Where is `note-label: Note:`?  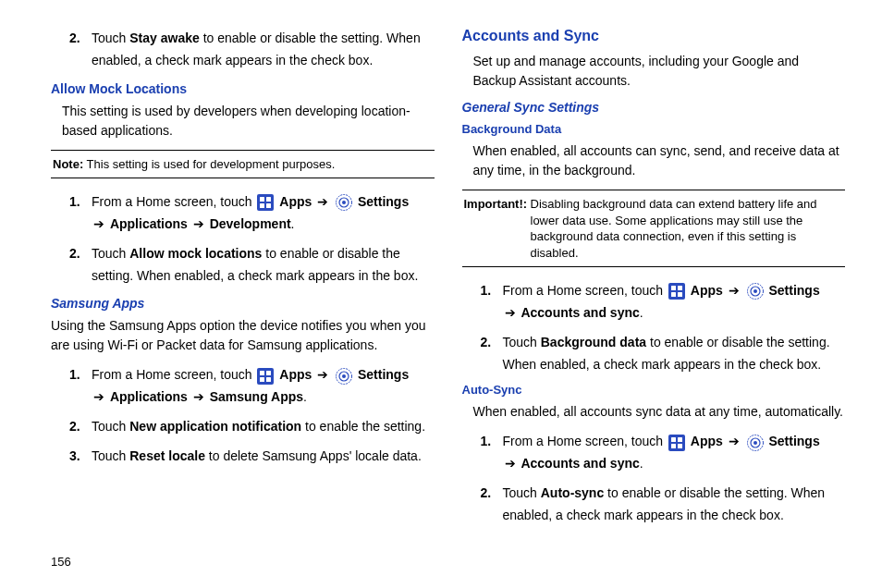 note-label: Note: is located at coordinates (68, 165).